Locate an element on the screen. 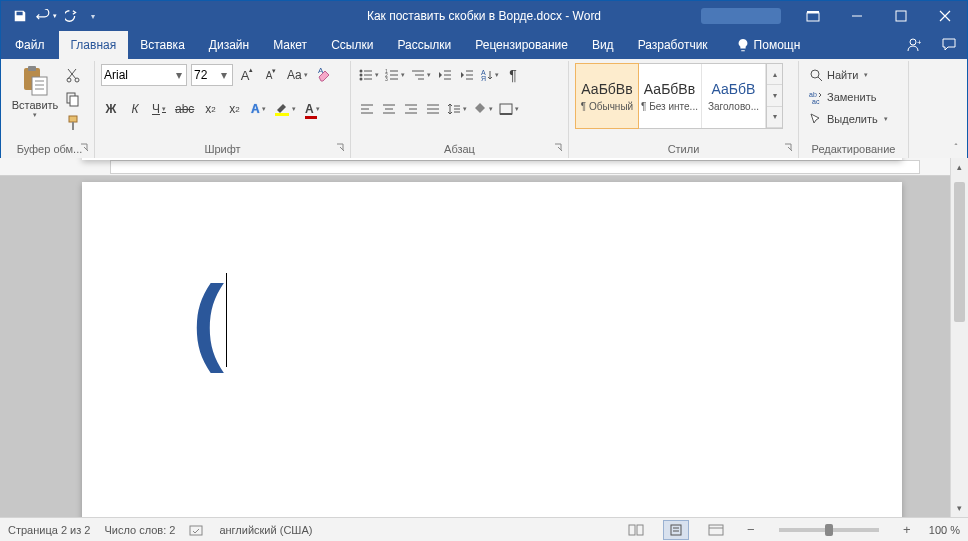 The height and width of the screenshot is (541, 968). shrink-font-button: A▾ is located at coordinates (271, 75).